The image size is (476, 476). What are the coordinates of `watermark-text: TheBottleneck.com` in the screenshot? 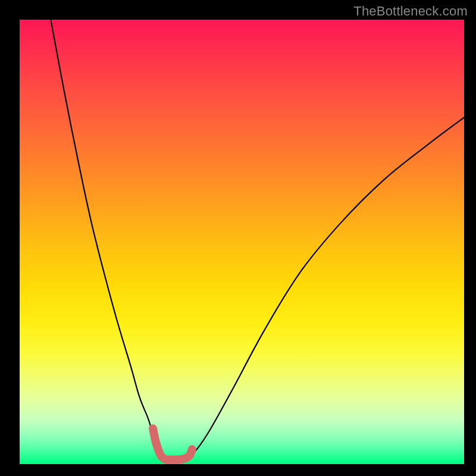 It's located at (411, 11).